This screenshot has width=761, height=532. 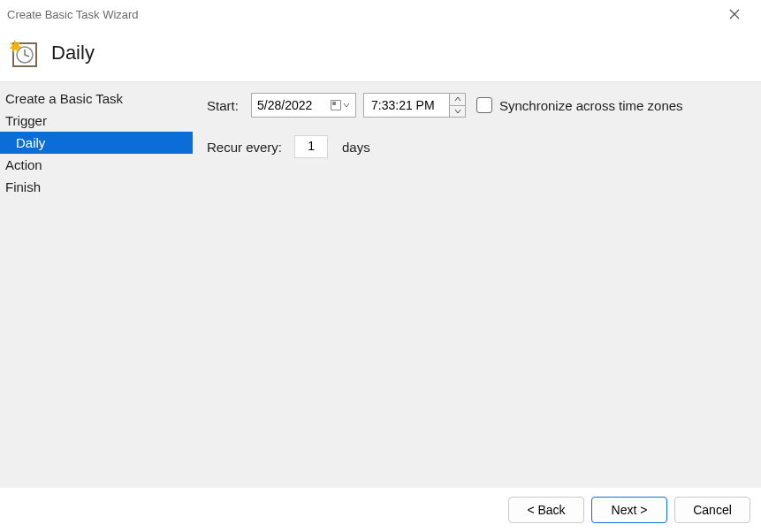 I want to click on calendar-dropdown-icon, so click(x=340, y=105).